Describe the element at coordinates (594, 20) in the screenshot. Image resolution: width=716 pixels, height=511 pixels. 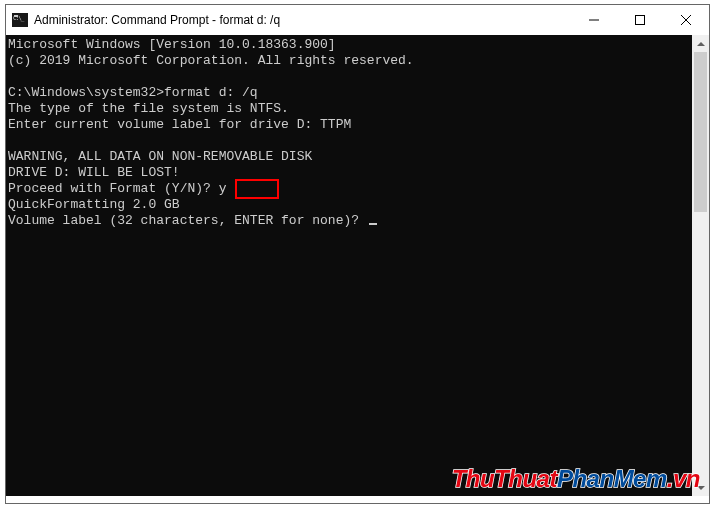
I see `minimize-button` at that location.